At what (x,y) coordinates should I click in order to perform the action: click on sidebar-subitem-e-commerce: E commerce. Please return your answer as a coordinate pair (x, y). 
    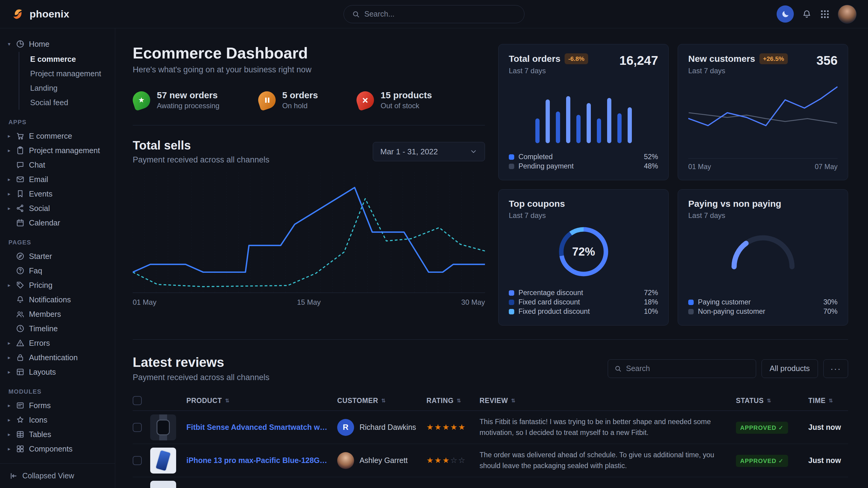
    Looking at the image, I should click on (69, 59).